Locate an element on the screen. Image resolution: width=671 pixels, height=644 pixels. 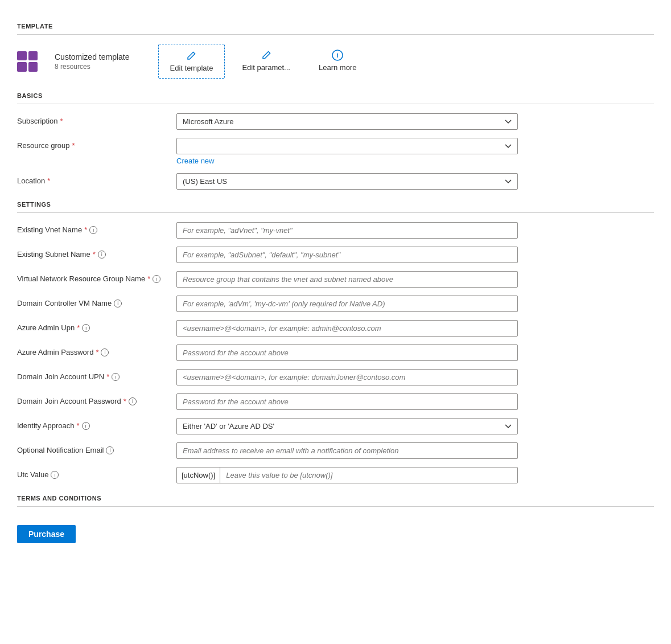
learn-more-button: i Learn more is located at coordinates (337, 61).